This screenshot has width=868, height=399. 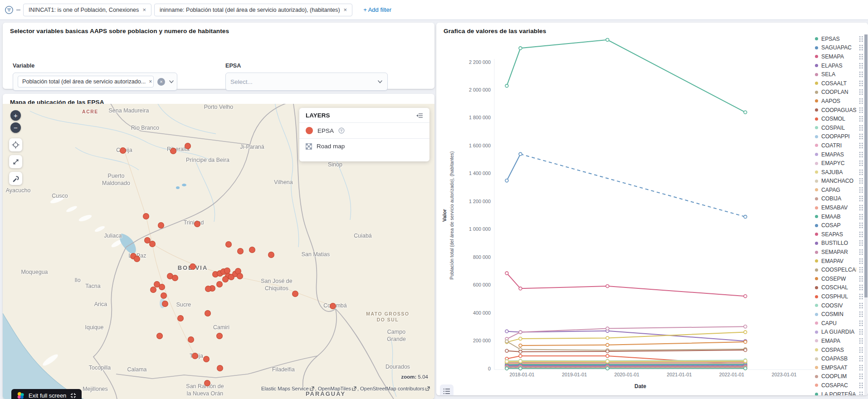 What do you see at coordinates (839, 270) in the screenshot?
I see `legend-item-coospelcar: COOSPELCAR` at bounding box center [839, 270].